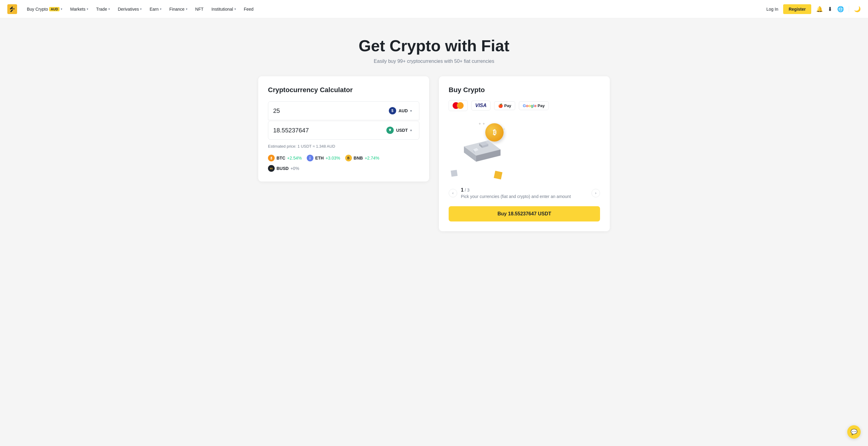 This screenshot has width=868, height=446. Describe the element at coordinates (830, 9) in the screenshot. I see `download-icon: ⬇` at that location.